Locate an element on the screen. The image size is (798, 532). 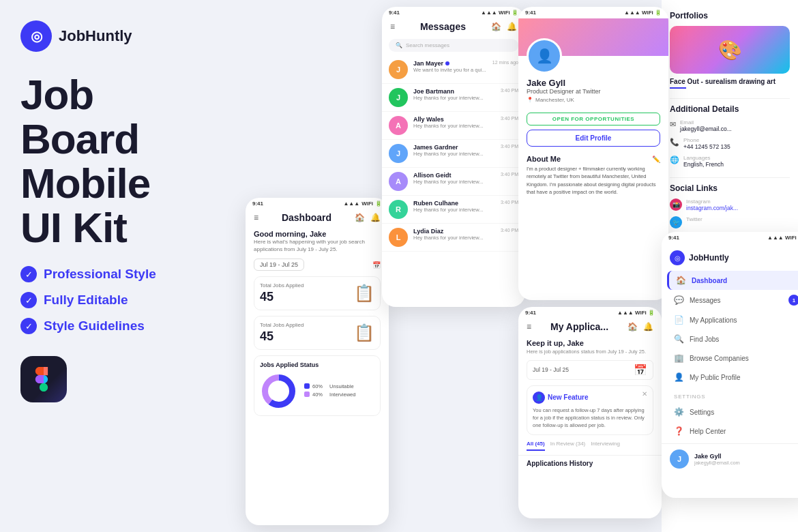
msg-avatar-0: J is located at coordinates (398, 70).